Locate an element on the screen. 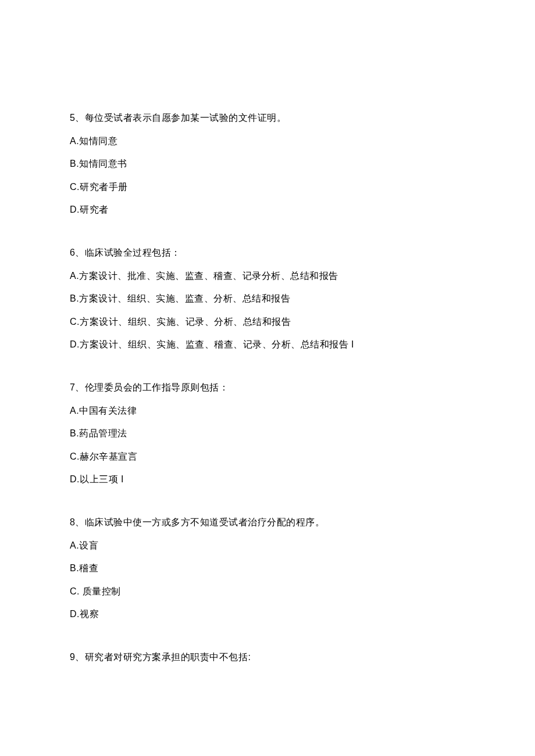 This screenshot has width=535, height=756. question-stem: 9、研究者对研究方案承担的职责中不包括: is located at coordinates (268, 657).